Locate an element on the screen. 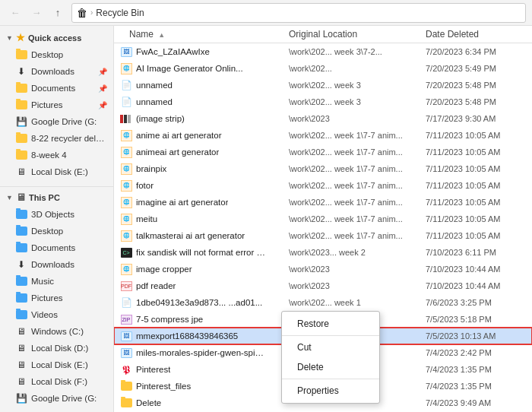 Image resolution: width=532 pixels, height=412 pixels. table-row: 🌐 brainpix \work\202... week 1\7-7 anim.… is located at coordinates (323, 169).